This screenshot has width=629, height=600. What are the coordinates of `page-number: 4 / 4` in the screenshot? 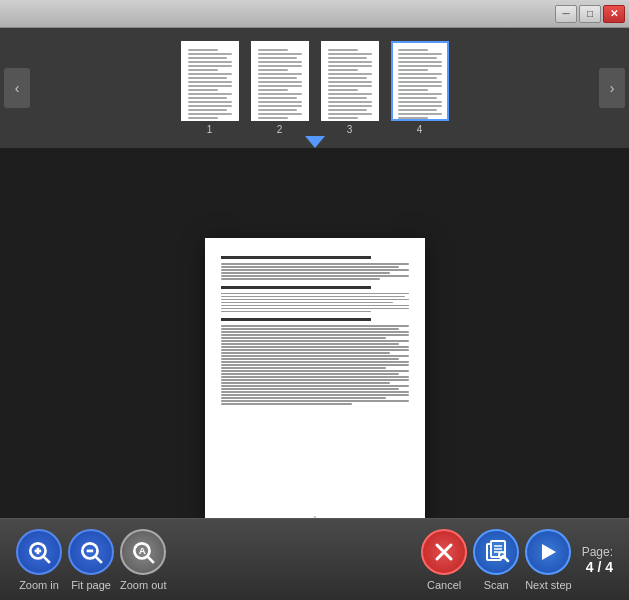 It's located at (600, 567).